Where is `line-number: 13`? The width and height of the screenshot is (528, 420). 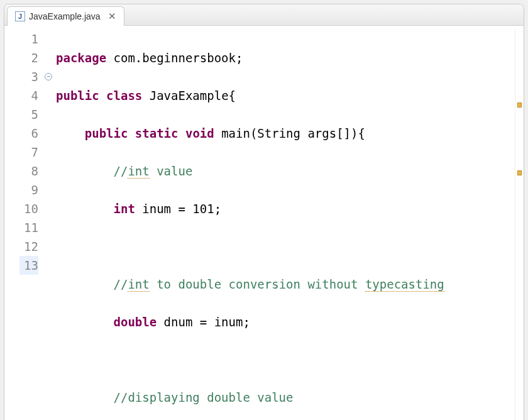
line-number: 13 is located at coordinates (29, 265).